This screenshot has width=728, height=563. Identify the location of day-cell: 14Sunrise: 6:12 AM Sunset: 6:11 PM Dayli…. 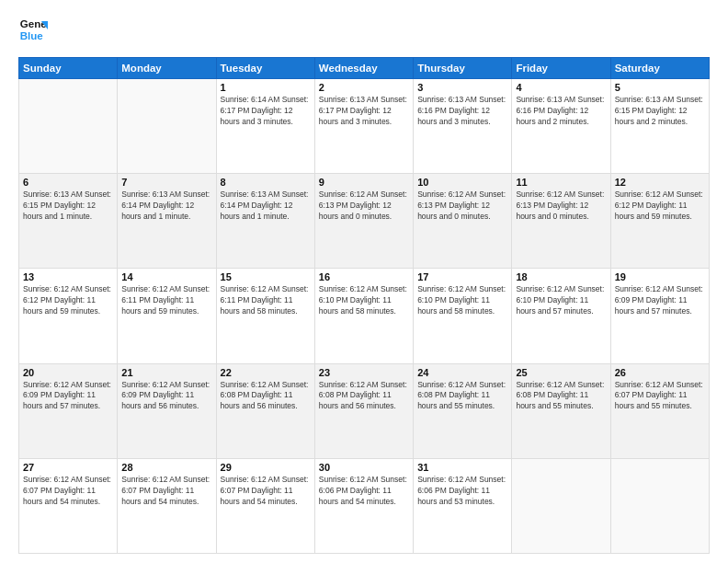
(167, 316).